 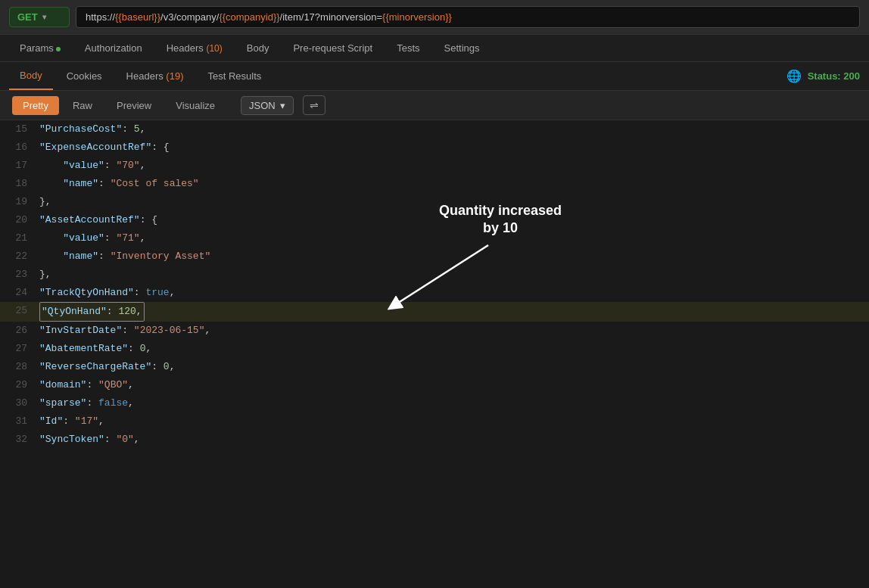 I want to click on tab-test-results: Test Results, so click(x=235, y=76).